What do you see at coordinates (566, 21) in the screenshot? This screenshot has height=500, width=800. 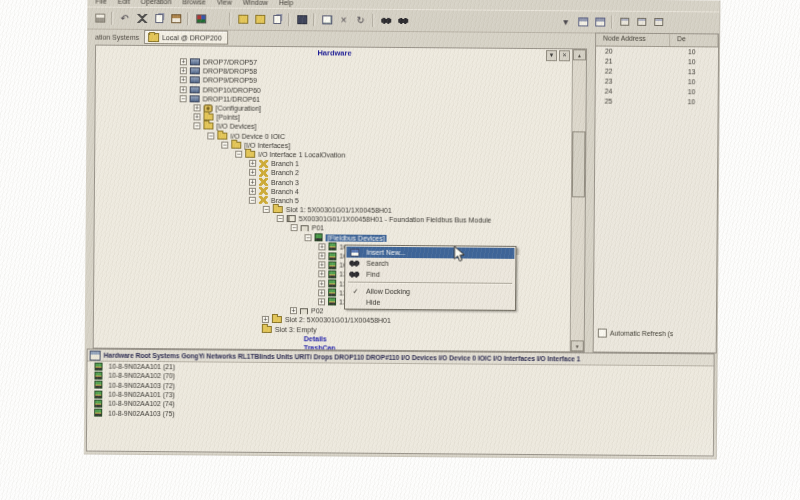 I see `toolbar-dropdown-button: ▾` at bounding box center [566, 21].